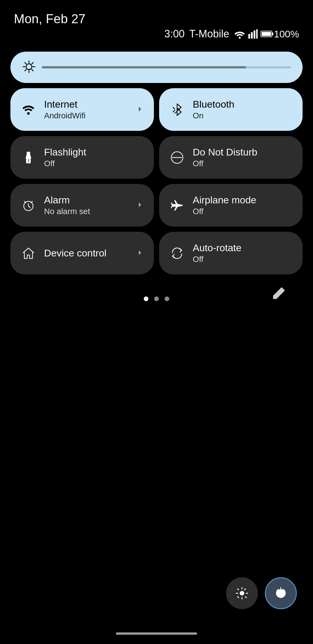  Describe the element at coordinates (242, 200) in the screenshot. I see `airplane-label: Airplane mode` at that location.